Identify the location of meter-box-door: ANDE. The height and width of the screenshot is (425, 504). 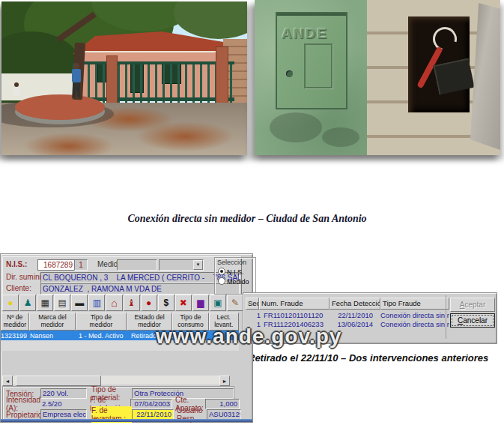
(312, 61).